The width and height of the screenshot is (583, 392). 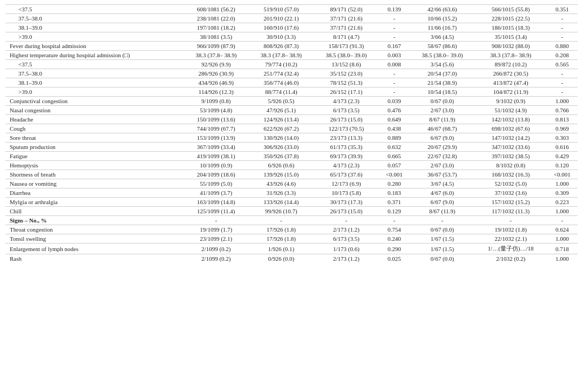 What do you see at coordinates (216, 46) in the screenshot?
I see `row-cell: 966/1099 (87.9)` at bounding box center [216, 46].